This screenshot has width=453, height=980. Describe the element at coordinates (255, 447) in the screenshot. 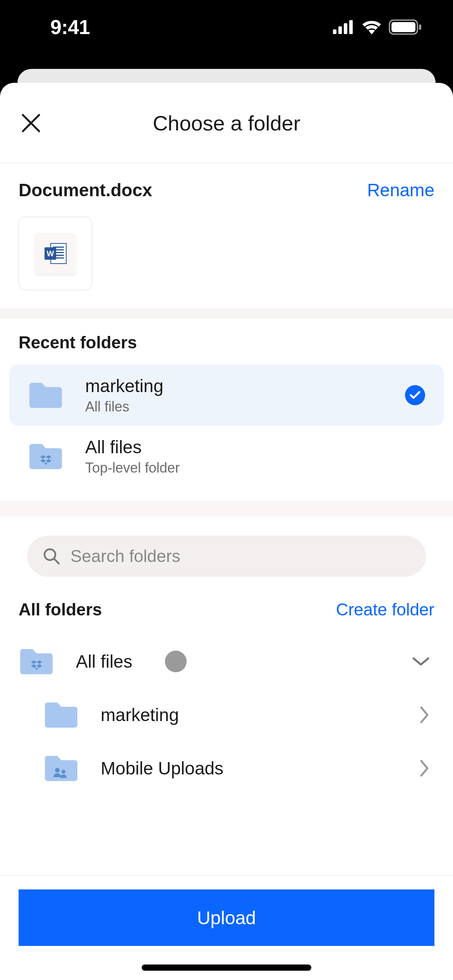

I see `recent-folder-name: All files` at that location.